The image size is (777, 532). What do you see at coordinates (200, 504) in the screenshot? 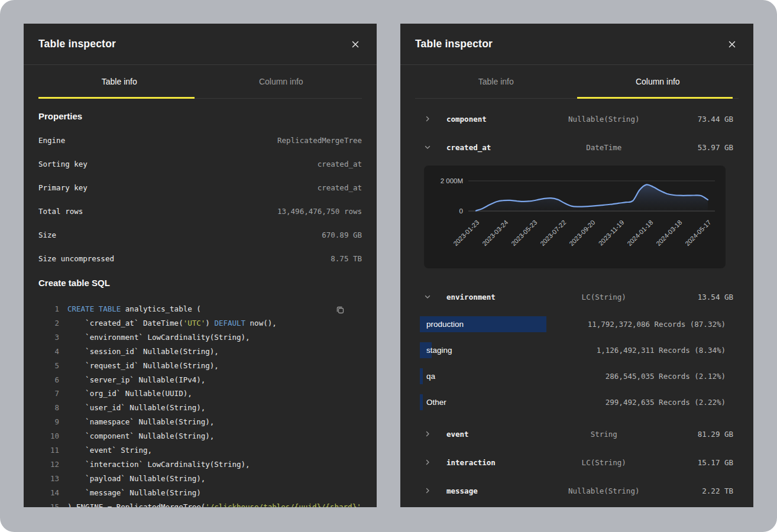
I see `sql-line: 15) ENGINE = ReplicatedMergeTree('/click…` at bounding box center [200, 504].